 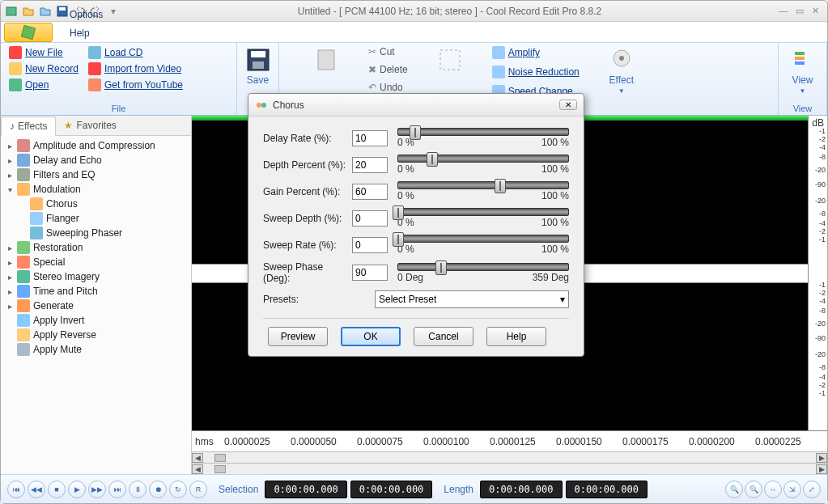 I want to click on tree-flanger: Flanger, so click(x=96, y=218).